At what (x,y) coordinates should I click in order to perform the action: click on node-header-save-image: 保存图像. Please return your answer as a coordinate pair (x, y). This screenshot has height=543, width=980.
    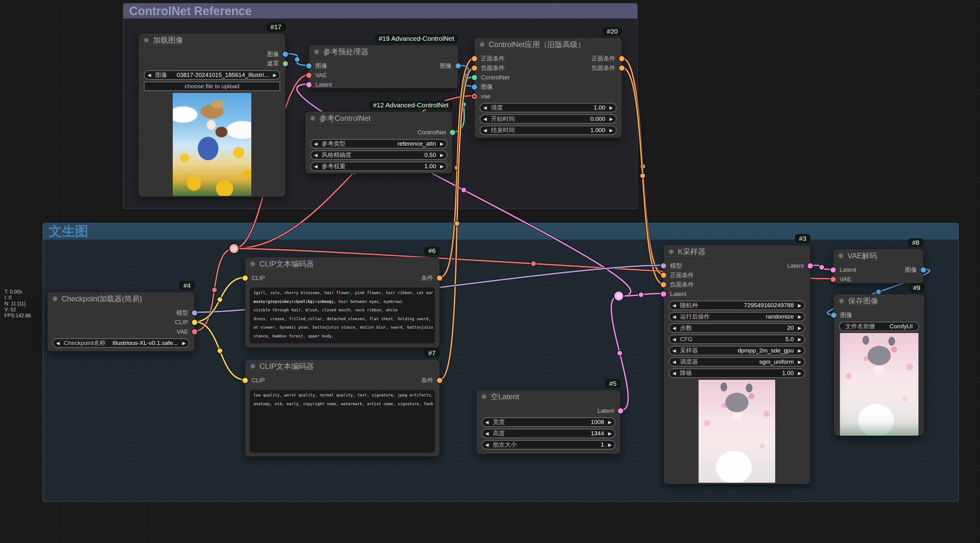
    Looking at the image, I should click on (879, 301).